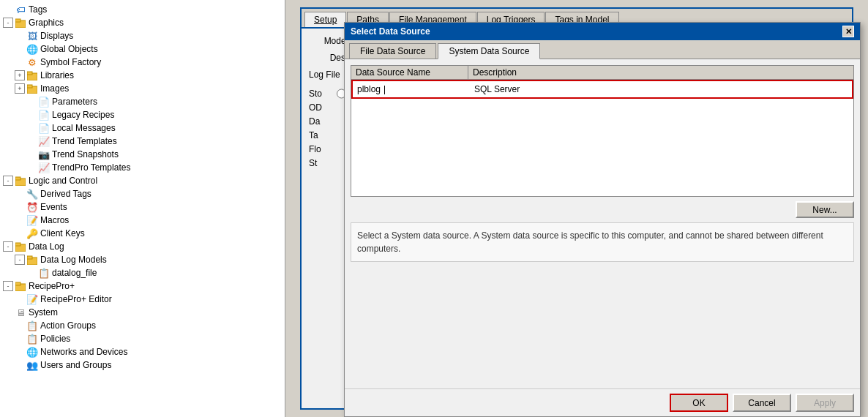 This screenshot has width=868, height=417. I want to click on tree-label-recipepro-editor: RecipePro+ Editor, so click(76, 299).